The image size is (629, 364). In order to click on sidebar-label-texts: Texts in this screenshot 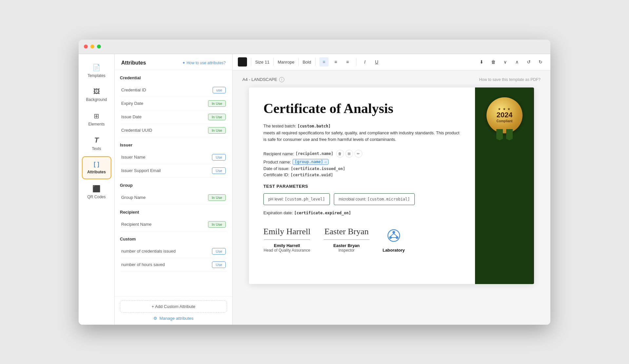, I will do `click(96, 149)`.